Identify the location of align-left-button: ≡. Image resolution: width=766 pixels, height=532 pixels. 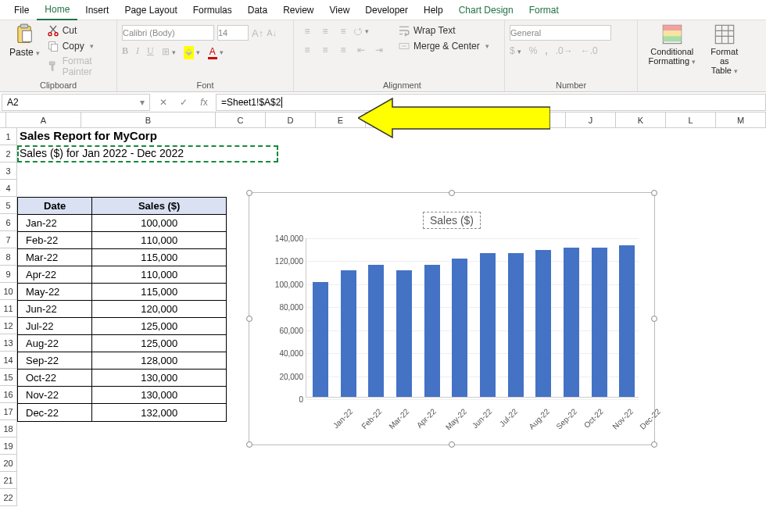
(307, 50).